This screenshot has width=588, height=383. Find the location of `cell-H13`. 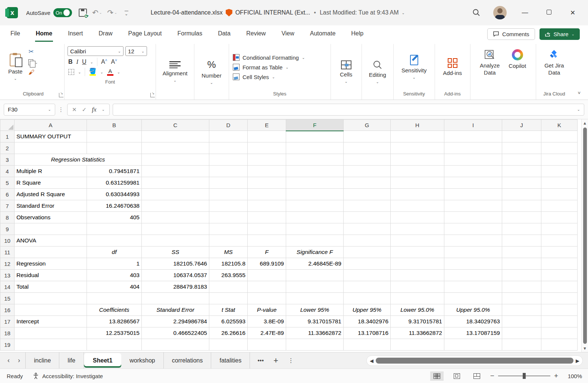

cell-H13 is located at coordinates (417, 275).